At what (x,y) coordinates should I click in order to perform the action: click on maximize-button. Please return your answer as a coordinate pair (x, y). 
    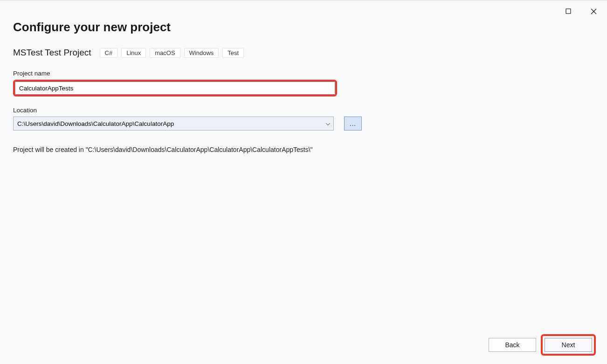
    Looking at the image, I should click on (568, 11).